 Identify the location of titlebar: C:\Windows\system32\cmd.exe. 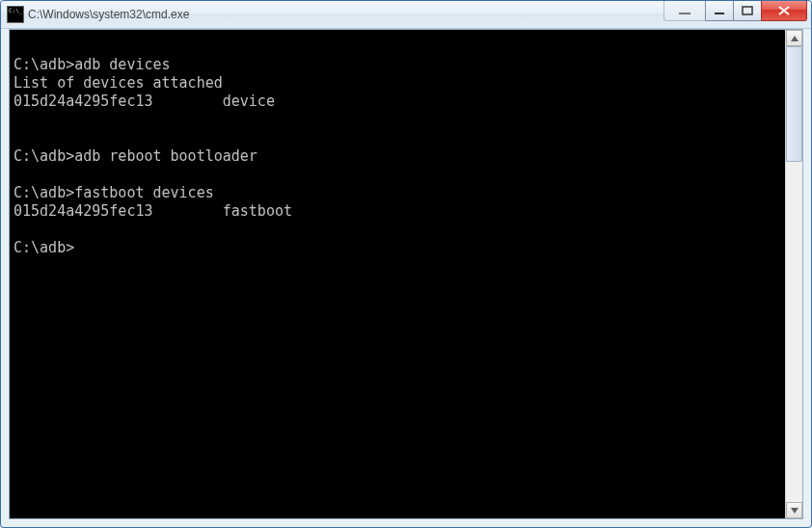
(406, 15).